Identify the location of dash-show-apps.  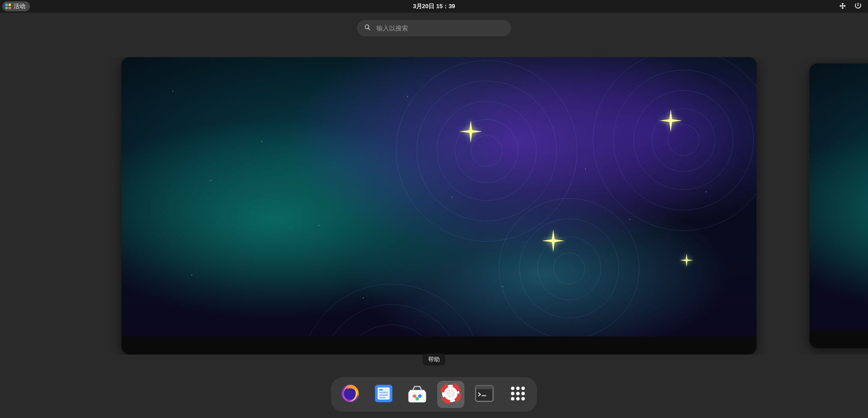
(518, 394).